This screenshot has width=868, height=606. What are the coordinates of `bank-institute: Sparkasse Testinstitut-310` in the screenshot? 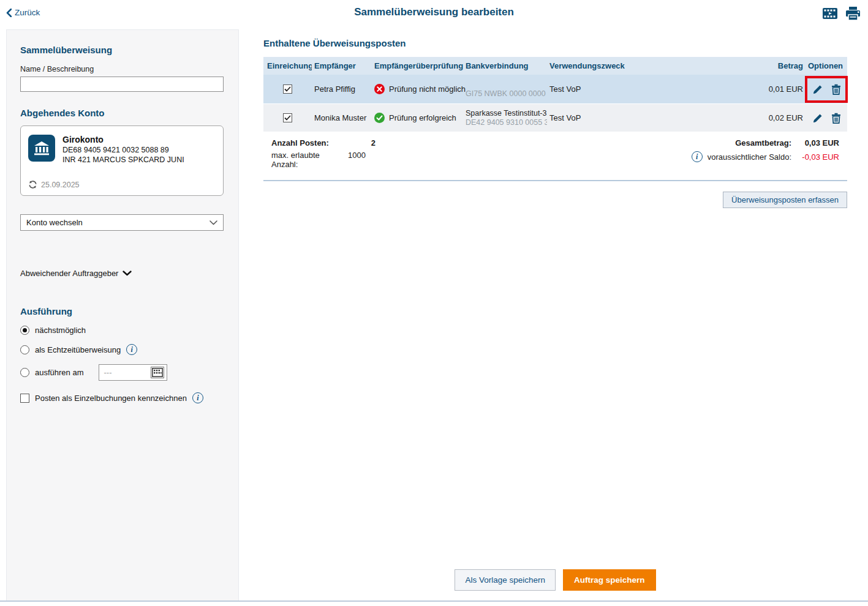 It's located at (505, 114).